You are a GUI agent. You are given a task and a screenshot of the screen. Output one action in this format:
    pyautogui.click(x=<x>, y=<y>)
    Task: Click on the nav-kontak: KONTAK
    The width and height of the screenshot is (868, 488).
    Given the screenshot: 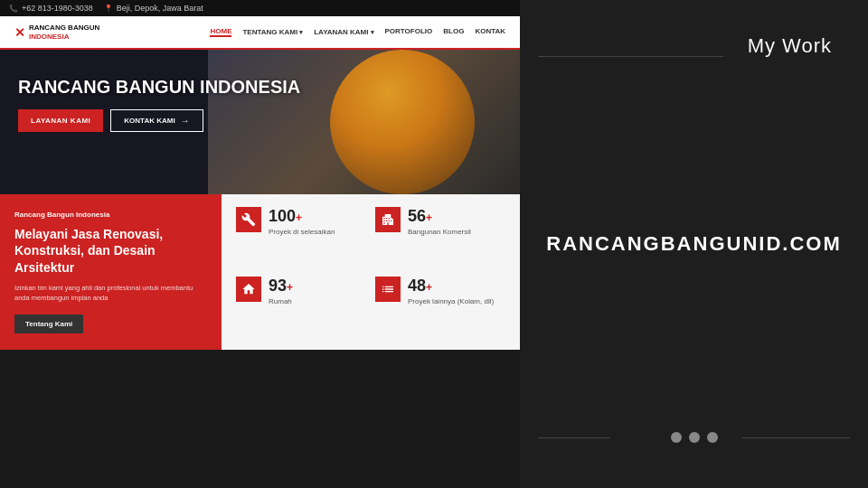 What is the action you would take?
    pyautogui.click(x=490, y=33)
    